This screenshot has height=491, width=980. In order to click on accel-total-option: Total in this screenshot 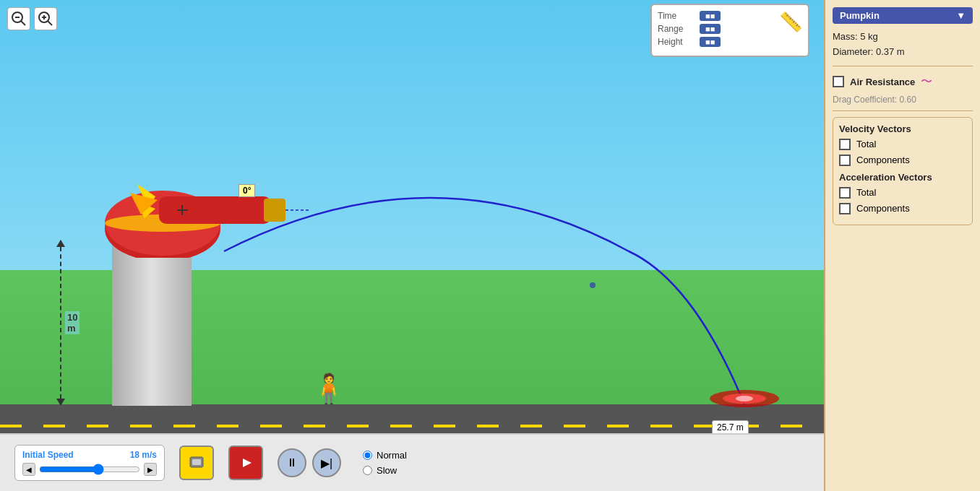, I will do `click(903, 193)`.